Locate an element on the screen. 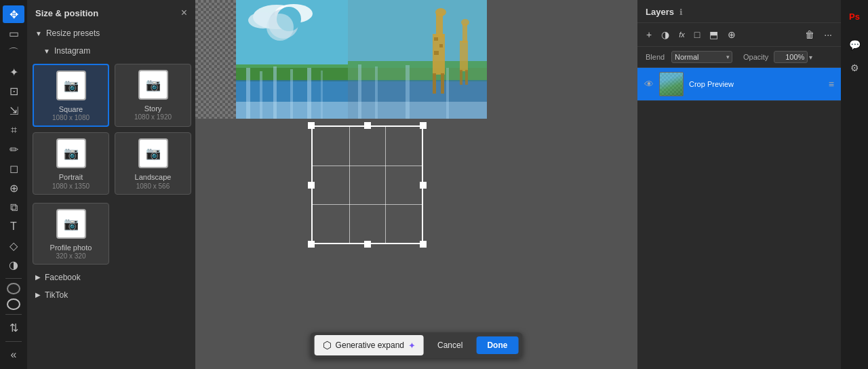  preset-square-size: 1080 x 1080 is located at coordinates (71, 118).